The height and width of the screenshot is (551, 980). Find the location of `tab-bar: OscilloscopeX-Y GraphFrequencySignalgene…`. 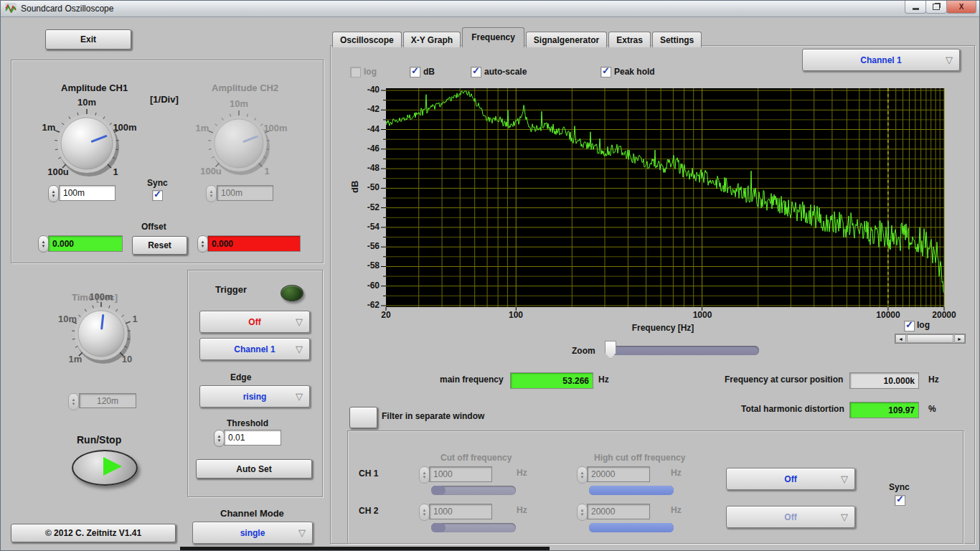

tab-bar: OscilloscopeX-Y GraphFrequencySignalgene… is located at coordinates (518, 37).